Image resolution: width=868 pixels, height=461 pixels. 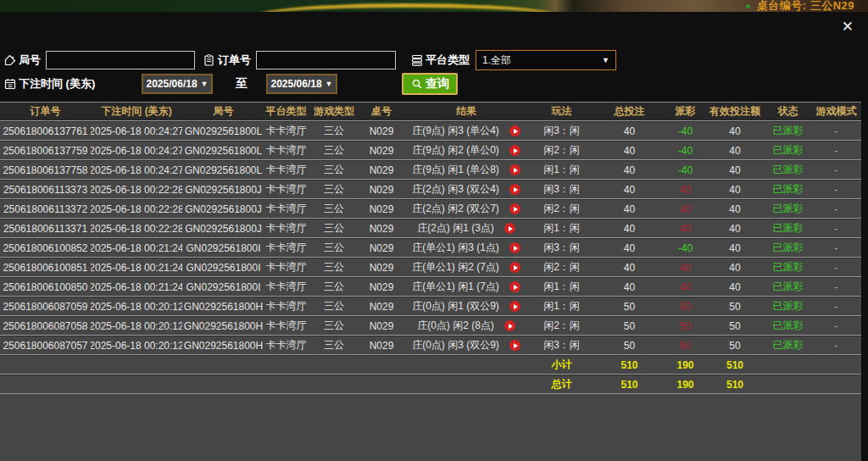 I want to click on column-header-order: 订单号, so click(x=46, y=112).